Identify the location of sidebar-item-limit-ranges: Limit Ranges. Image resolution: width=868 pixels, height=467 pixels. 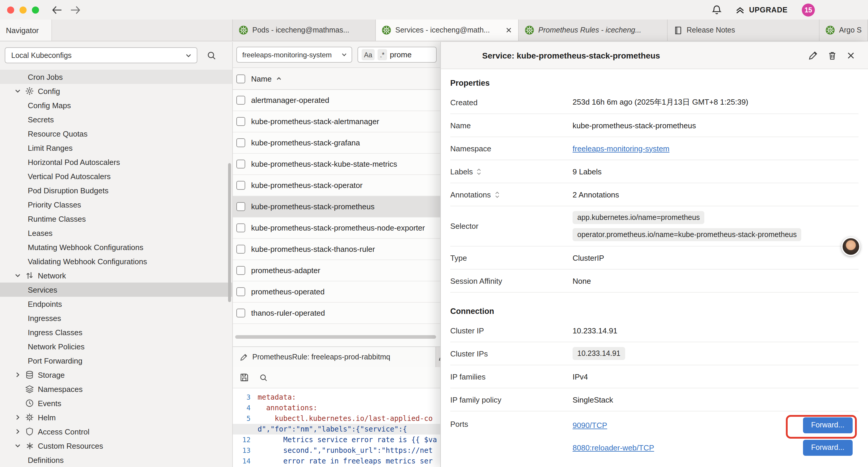
(116, 148).